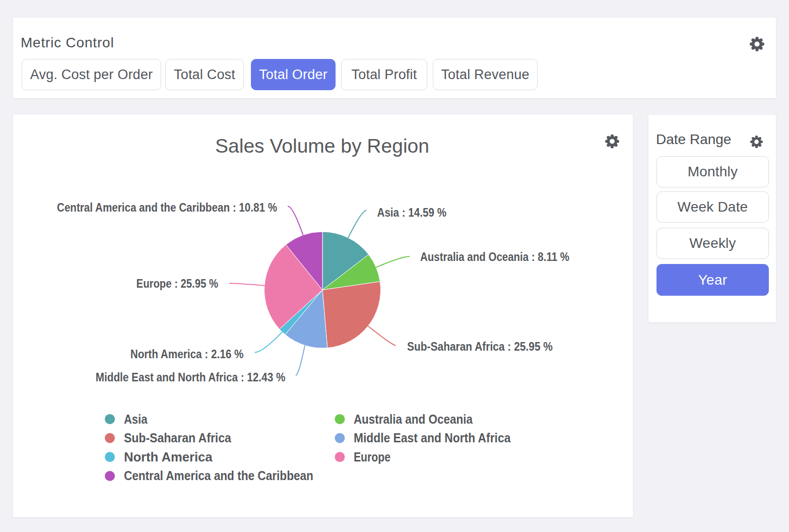 The image size is (789, 532). I want to click on svg-text:Middle East and North Africa :: Middle East and North Africa : 12.43 %, so click(190, 377).